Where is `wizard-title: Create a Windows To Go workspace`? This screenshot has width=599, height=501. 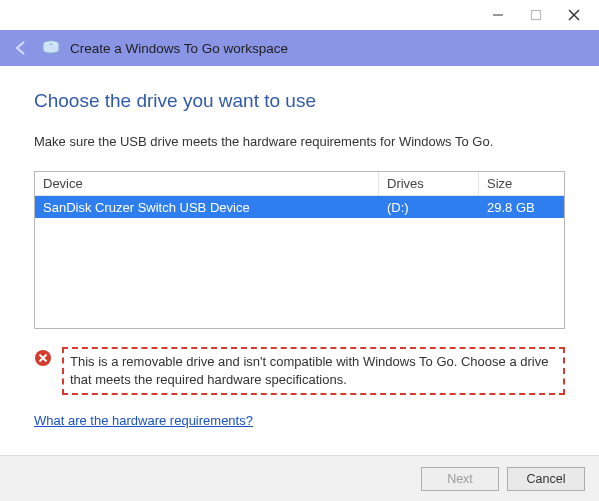
wizard-title: Create a Windows To Go workspace is located at coordinates (179, 48).